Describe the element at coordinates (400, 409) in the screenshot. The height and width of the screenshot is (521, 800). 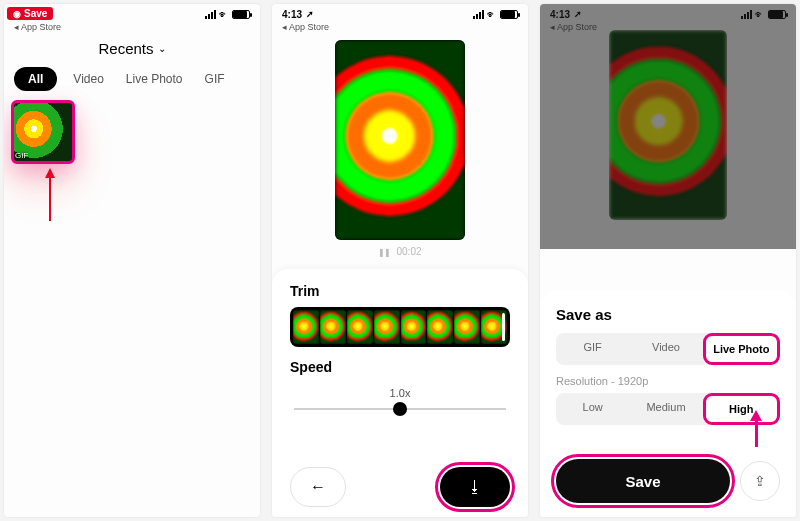
I see `slider-thumb` at that location.